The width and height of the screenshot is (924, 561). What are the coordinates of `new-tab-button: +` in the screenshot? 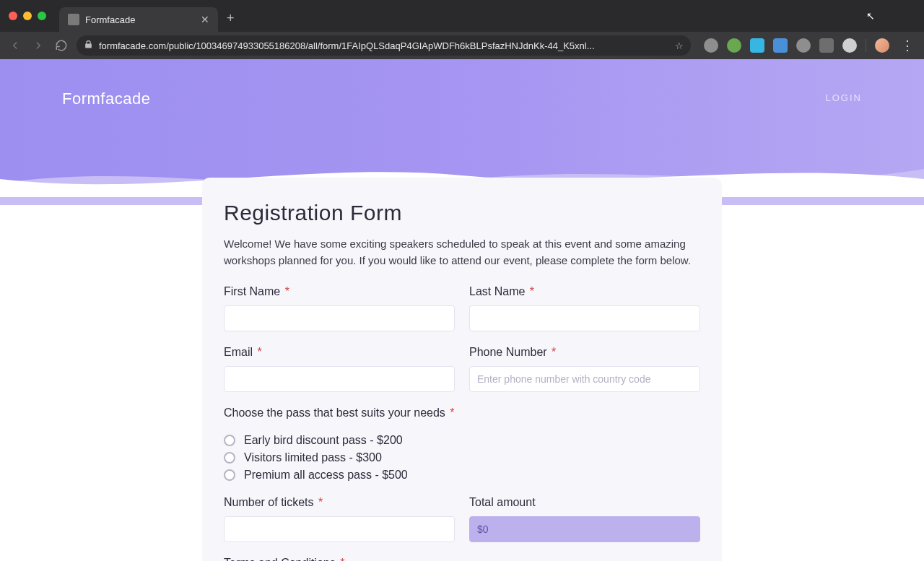 It's located at (231, 19).